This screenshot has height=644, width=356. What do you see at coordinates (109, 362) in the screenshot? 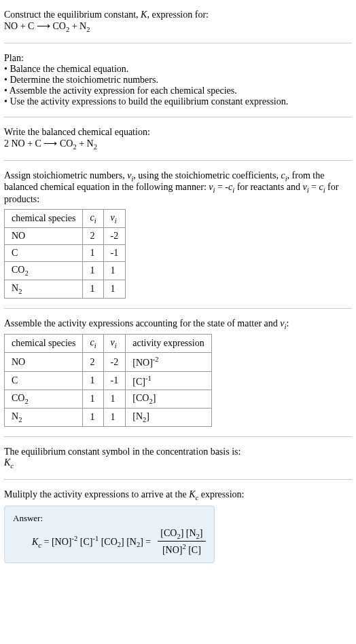
I see `table-row: NO 2 -2 [NO]-2` at bounding box center [109, 362].